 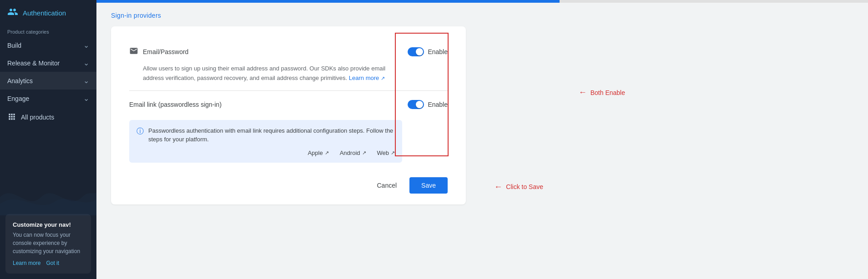 I want to click on sidebar-header: Authentication, so click(x=48, y=13).